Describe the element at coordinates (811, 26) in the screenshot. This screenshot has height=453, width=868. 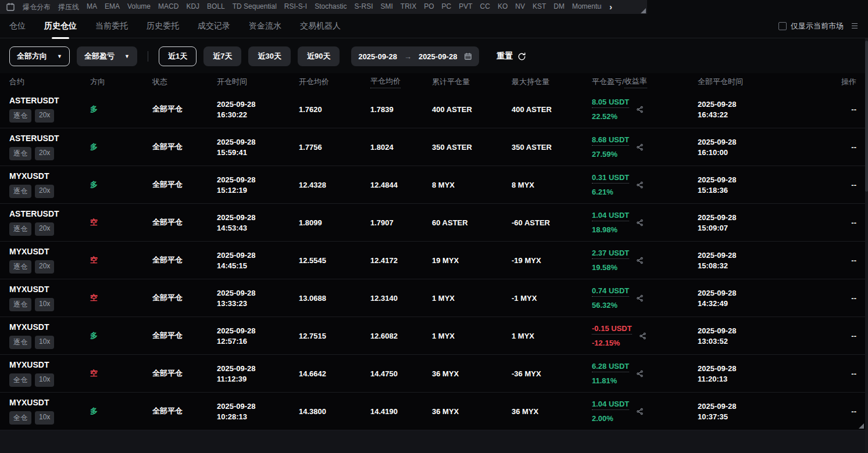
I see `market-filter: 仅显示当前市场` at that location.